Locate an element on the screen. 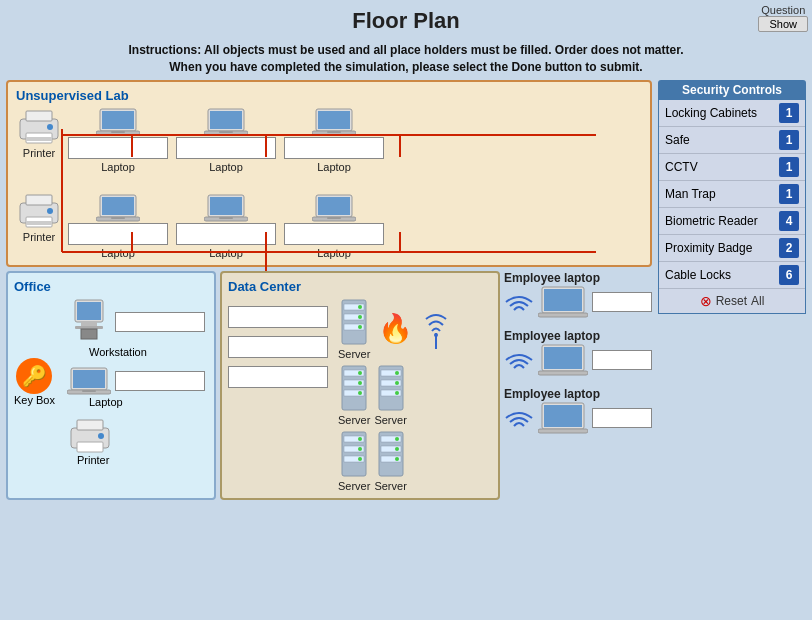  security-item-locking-cabinets: Locking Cabinets 1 is located at coordinates (732, 114).